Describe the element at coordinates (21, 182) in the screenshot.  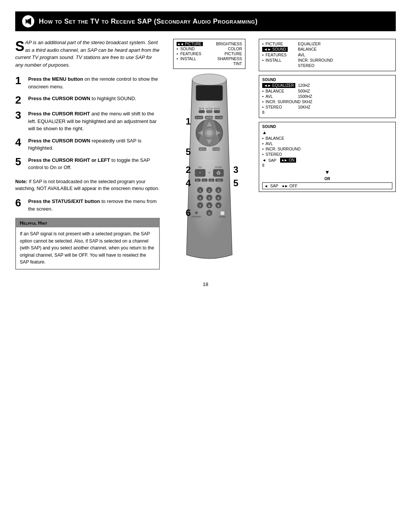
I see `note-label: Note:` at that location.